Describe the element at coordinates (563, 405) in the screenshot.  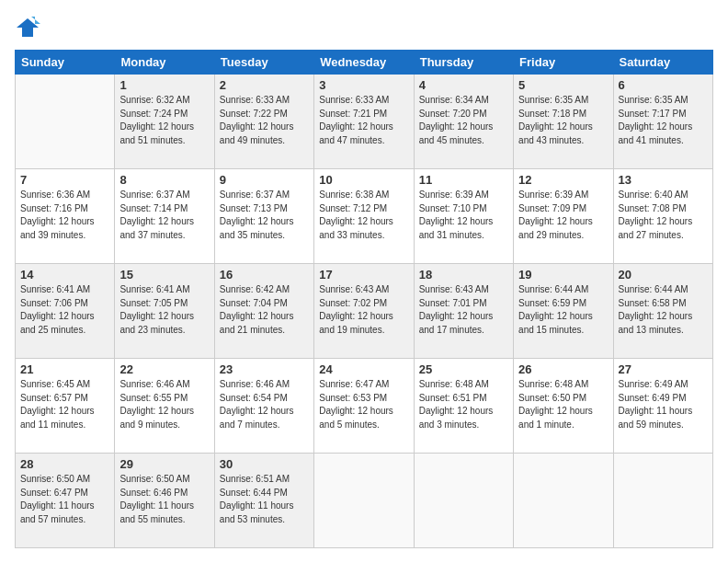
I see `day-info: Sunrise: 6:48 AM Sunset: 6:50 PM Dayligh…` at that location.